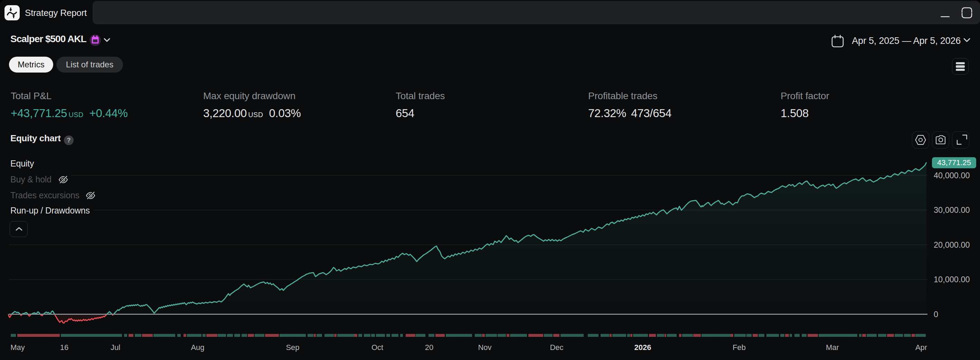 The image size is (980, 360). I want to click on svg-text: Apr, so click(921, 347).